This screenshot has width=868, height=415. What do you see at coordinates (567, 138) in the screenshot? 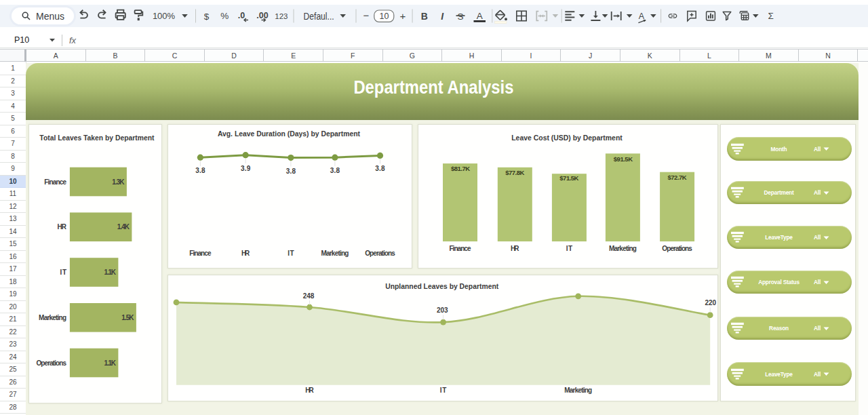
I see `svg-text: Leave Cost (USD) by Department` at bounding box center [567, 138].